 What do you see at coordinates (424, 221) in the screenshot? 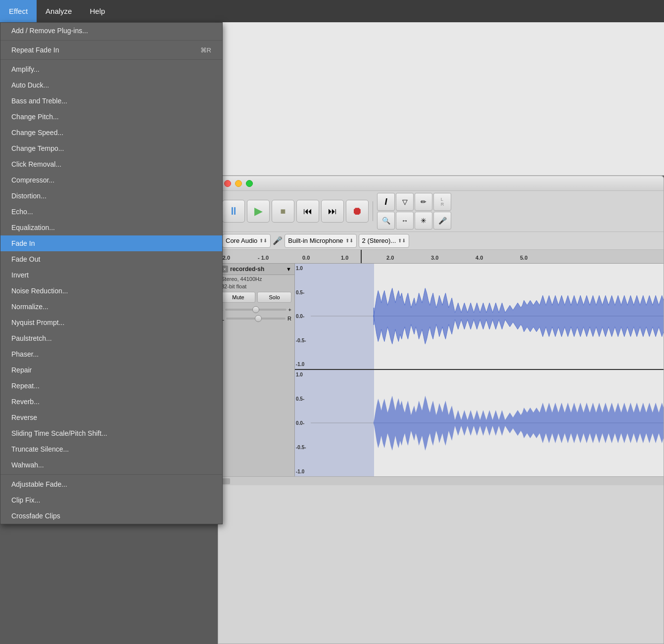
I see `multi-tool-button: ✳` at bounding box center [424, 221].